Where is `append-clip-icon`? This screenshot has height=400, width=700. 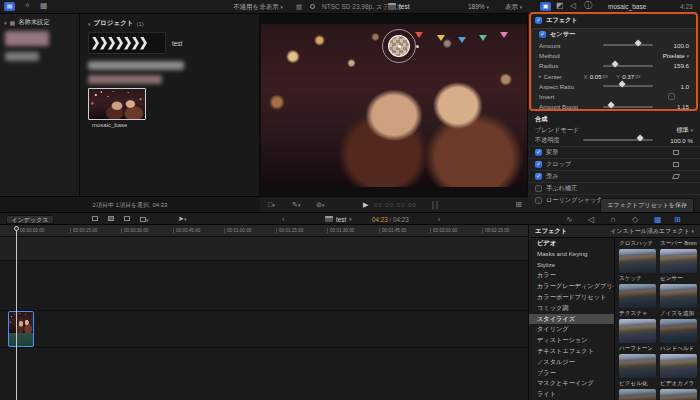
append-clip-icon is located at coordinates (127, 218).